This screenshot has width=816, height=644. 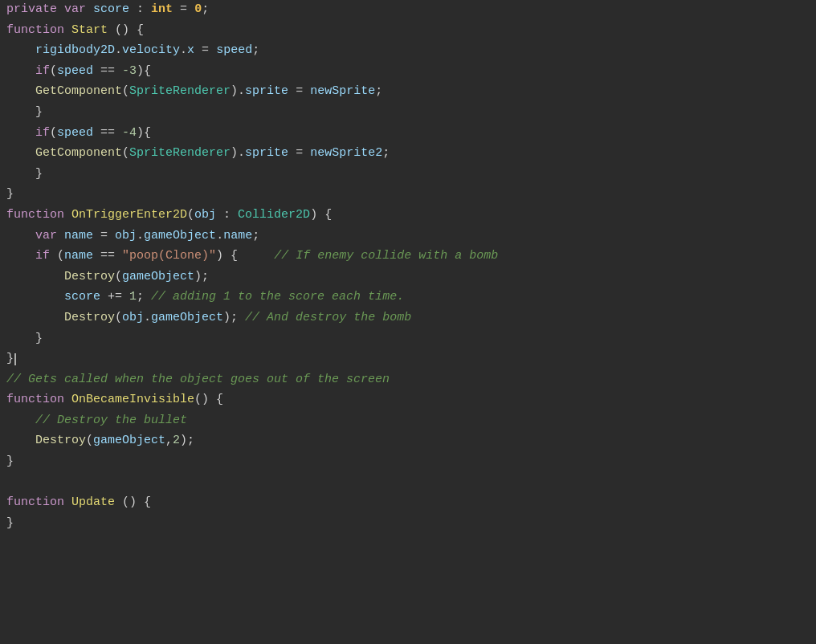 I want to click on token-fn-name: OnTriggerEnter2D, so click(x=129, y=215).